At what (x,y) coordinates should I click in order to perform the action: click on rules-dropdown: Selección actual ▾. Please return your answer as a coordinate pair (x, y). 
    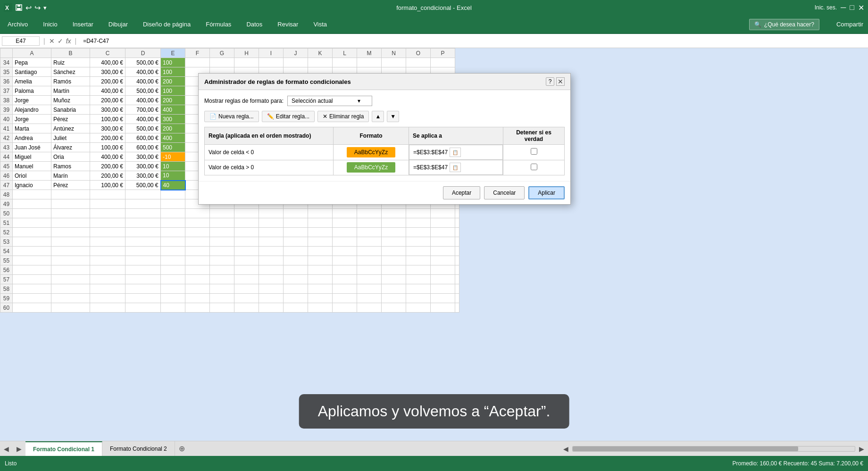
    Looking at the image, I should click on (330, 101).